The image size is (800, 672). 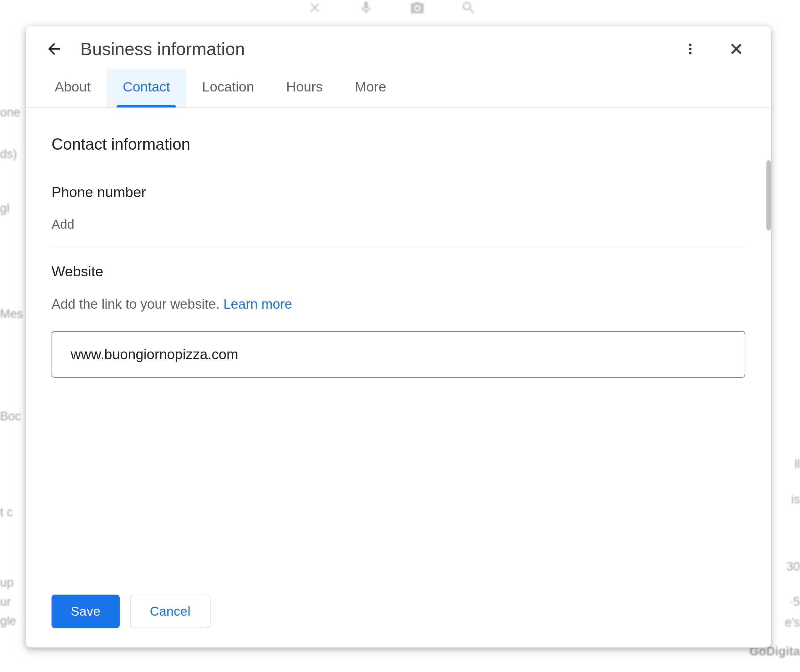 I want to click on phone-number-add-link: Add, so click(x=398, y=224).